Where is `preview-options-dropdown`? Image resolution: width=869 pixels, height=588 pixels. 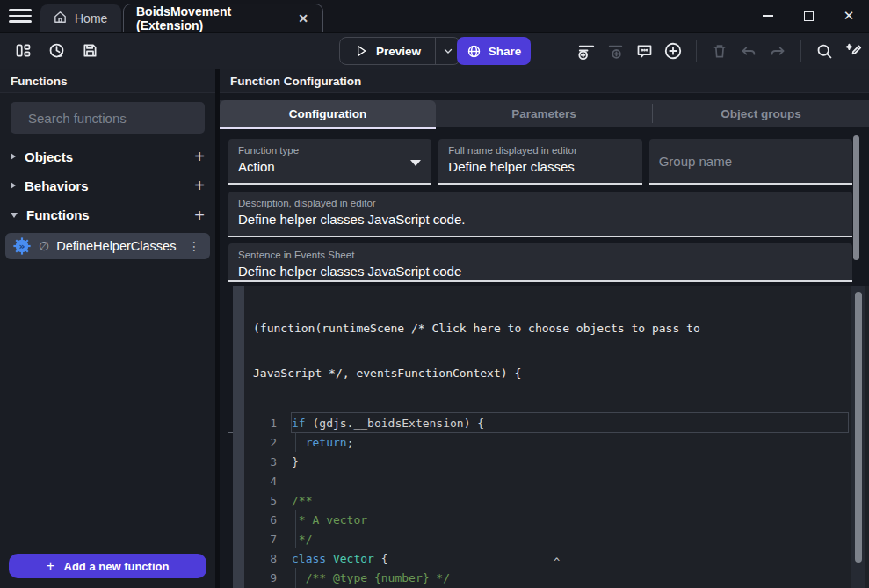
preview-options-dropdown is located at coordinates (447, 51).